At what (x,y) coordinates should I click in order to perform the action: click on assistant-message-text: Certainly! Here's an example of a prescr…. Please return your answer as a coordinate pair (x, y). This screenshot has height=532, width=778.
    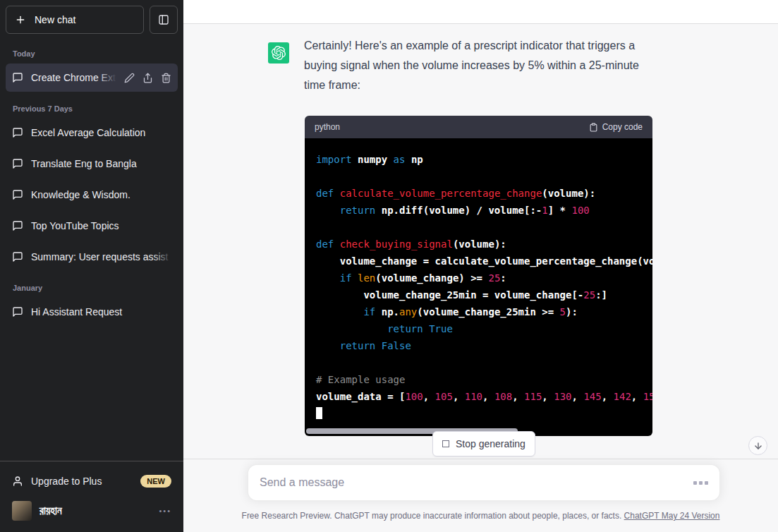
    Looking at the image, I should click on (504, 66).